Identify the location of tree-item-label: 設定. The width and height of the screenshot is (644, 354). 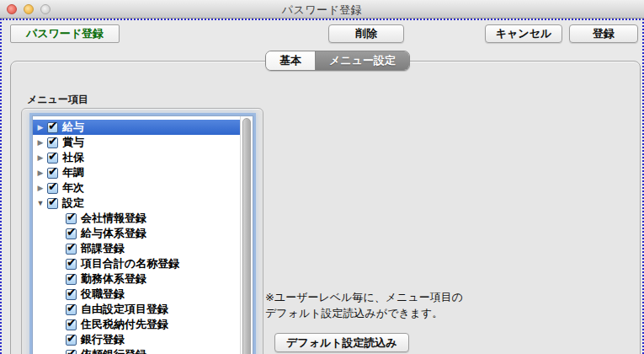
(73, 203).